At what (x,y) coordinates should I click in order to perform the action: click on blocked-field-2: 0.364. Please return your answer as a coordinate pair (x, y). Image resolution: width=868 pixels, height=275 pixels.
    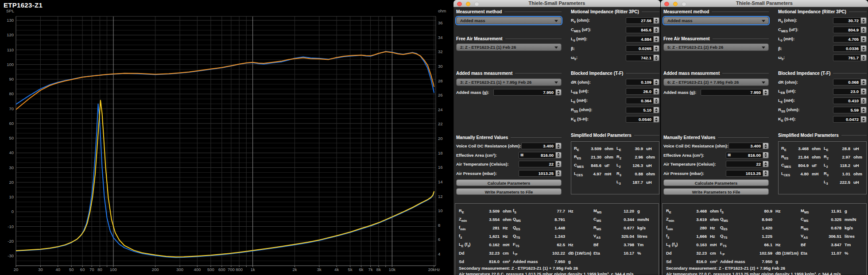
    Looking at the image, I should click on (643, 101).